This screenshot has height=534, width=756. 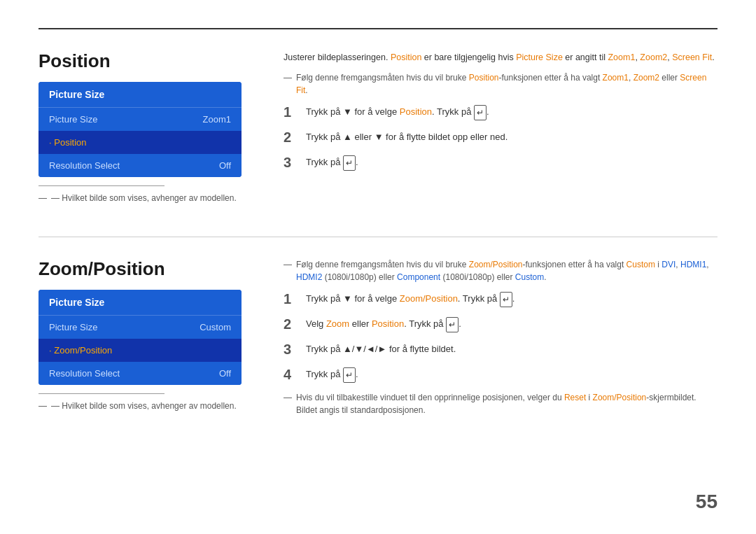 I want to click on position-item-value-0: Zoom1, so click(x=217, y=119).